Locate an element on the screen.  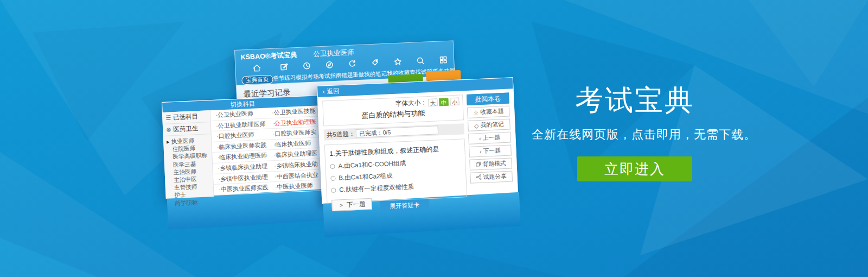
expand-answer-card-tab: 展开答疑卡 is located at coordinates (405, 205).